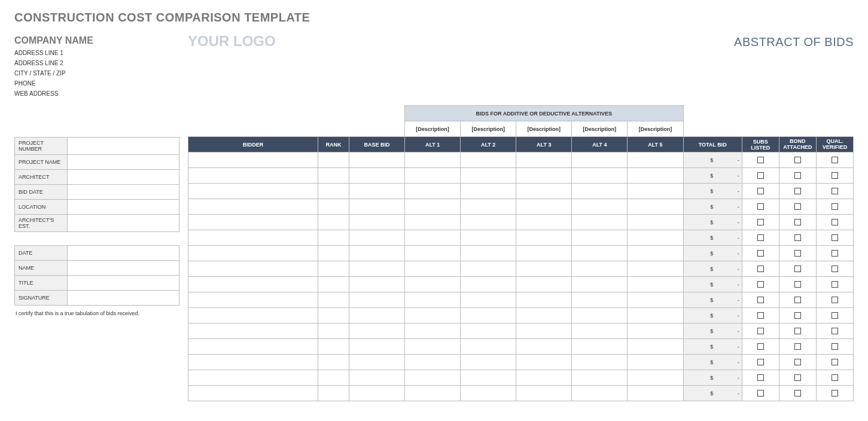 Image resolution: width=868 pixels, height=421 pixels. I want to click on value-architect, so click(123, 177).